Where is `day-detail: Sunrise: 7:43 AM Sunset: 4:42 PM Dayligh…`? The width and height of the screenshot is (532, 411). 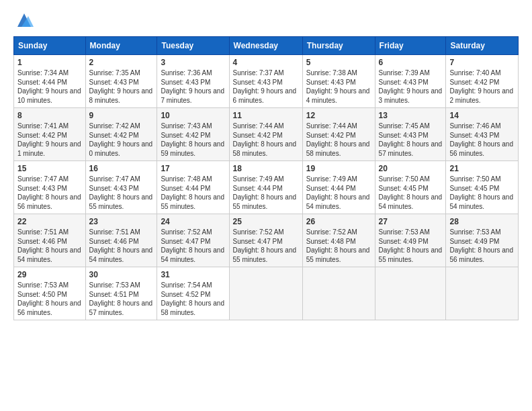 day-detail: Sunrise: 7:43 AM Sunset: 4:42 PM Dayligh… is located at coordinates (193, 140).